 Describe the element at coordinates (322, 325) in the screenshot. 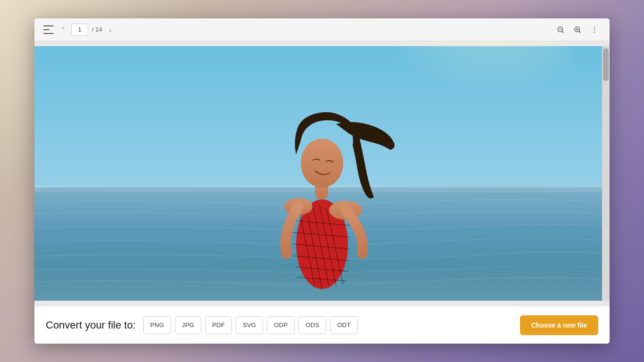

I see `bottom-bar: Convert your file to: PNG JPG PDF SVG OD…` at that location.